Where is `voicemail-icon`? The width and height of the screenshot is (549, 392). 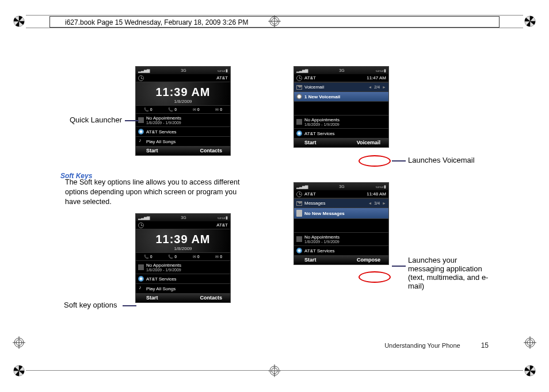 voicemail-icon is located at coordinates (299, 87).